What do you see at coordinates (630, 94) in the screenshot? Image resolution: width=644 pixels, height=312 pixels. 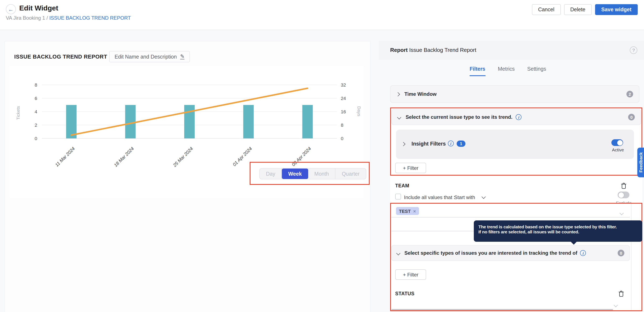 I see `time-window-badge: 2` at bounding box center [630, 94].